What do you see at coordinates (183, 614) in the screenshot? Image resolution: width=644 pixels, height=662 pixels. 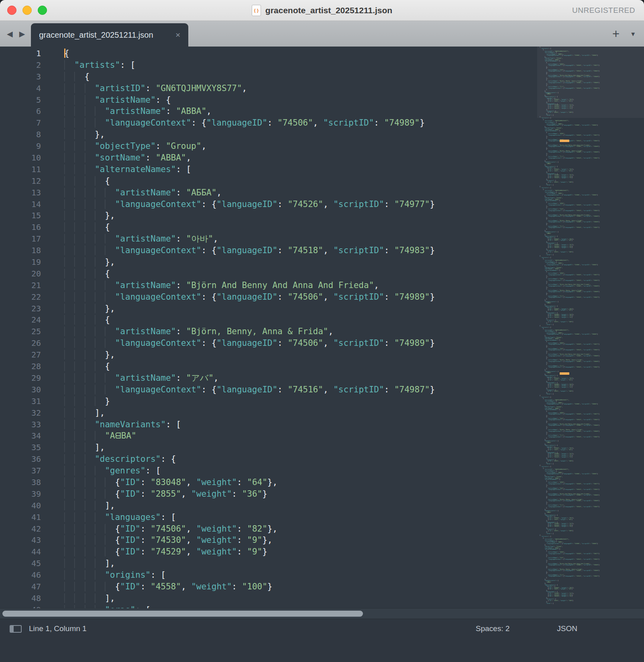 I see `horizontal-scrollbar-thumb` at bounding box center [183, 614].